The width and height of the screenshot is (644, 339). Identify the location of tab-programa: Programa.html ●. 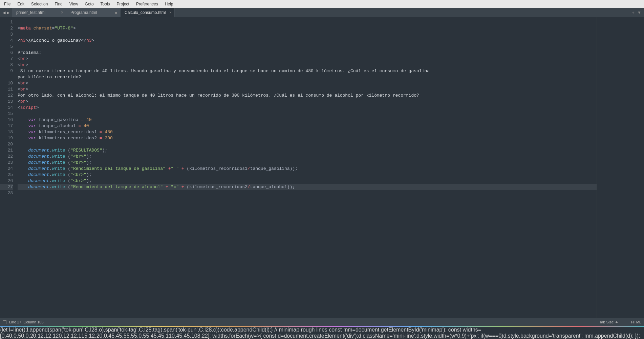
(93, 13).